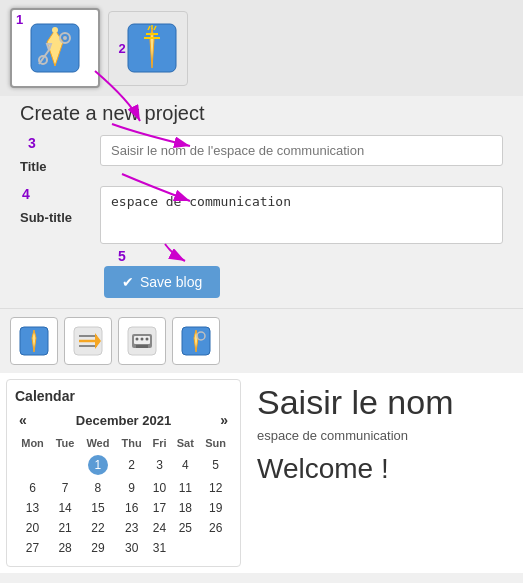 The image size is (523, 583). What do you see at coordinates (32, 443) in the screenshot?
I see `cal-header-mon: Mon` at bounding box center [32, 443].